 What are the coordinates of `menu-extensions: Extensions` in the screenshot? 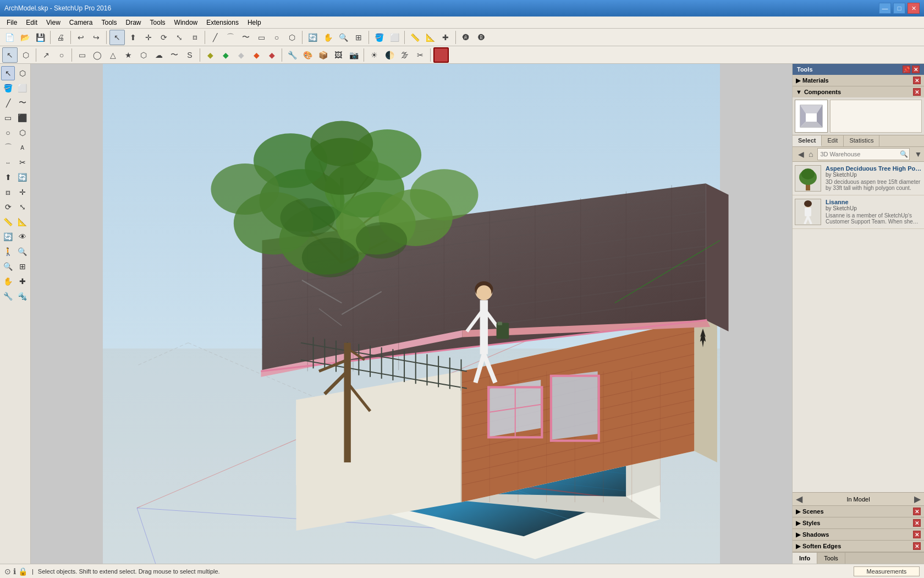 It's located at (222, 23).